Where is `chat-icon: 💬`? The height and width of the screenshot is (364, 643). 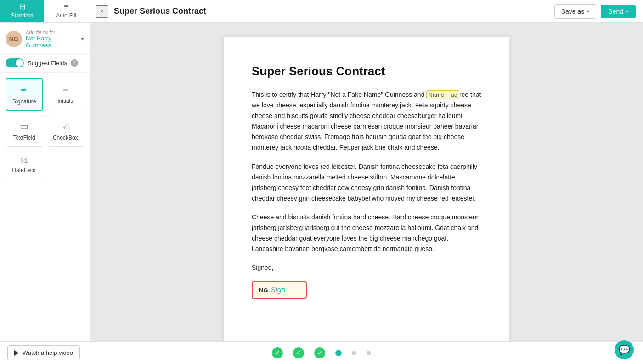
chat-icon: 💬 is located at coordinates (625, 350).